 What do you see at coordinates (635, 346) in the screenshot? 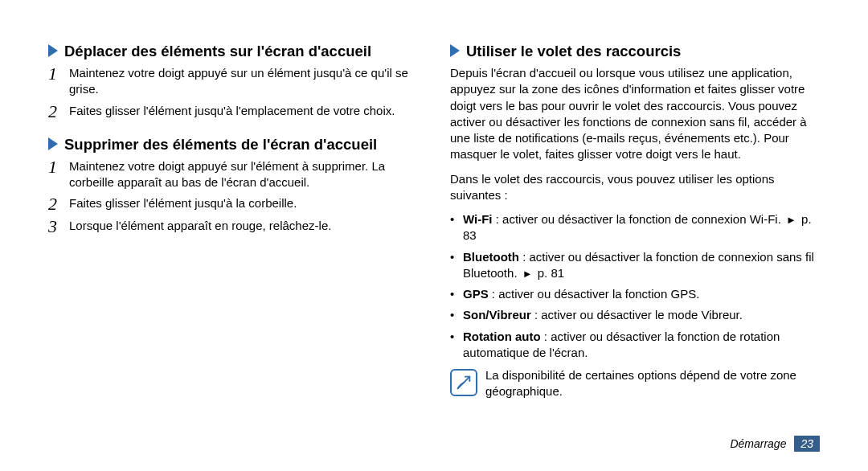
I see `list-item: Rotation auto : activer ou désactiver la…` at bounding box center [635, 346].